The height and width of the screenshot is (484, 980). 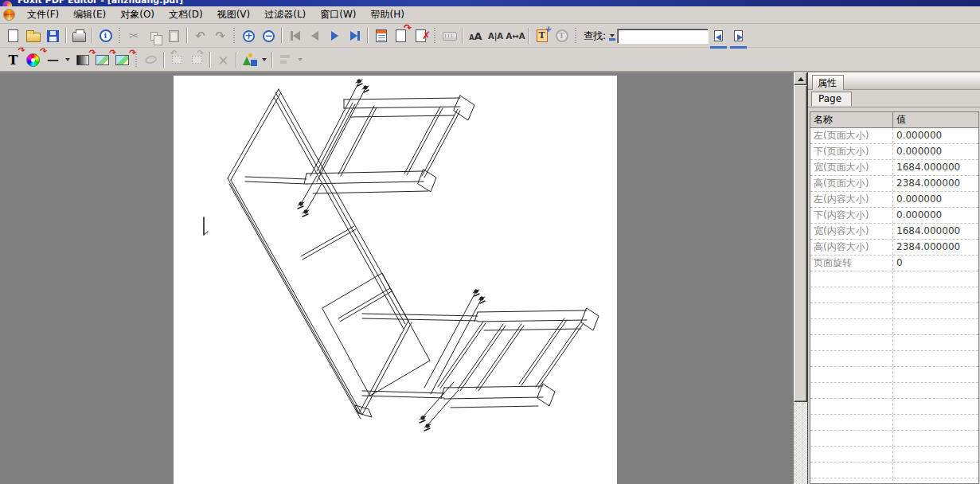 I want to click on edit-text-object-icon: T↷, so click(x=14, y=60).